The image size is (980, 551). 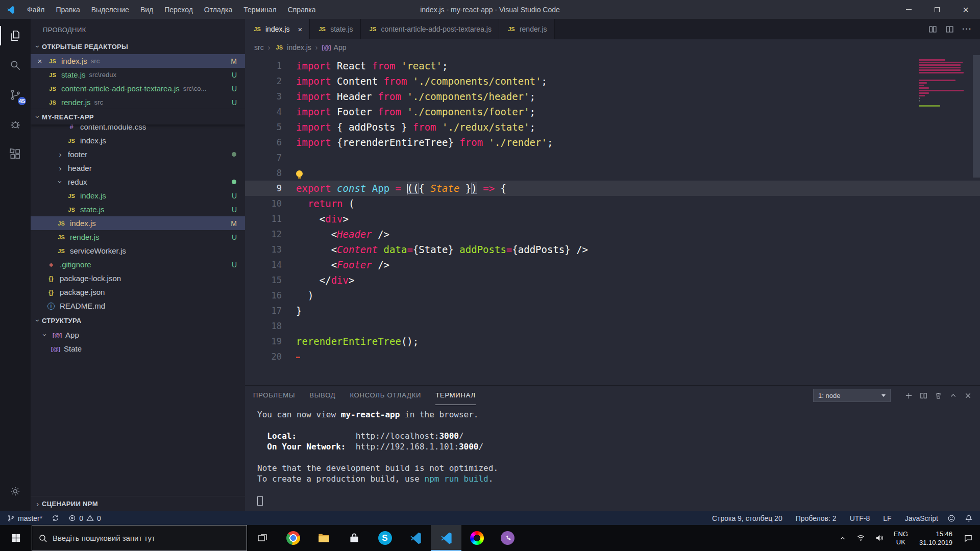 I want to click on open-editor-index.js: ×JSindex.jssrcM, so click(x=138, y=61).